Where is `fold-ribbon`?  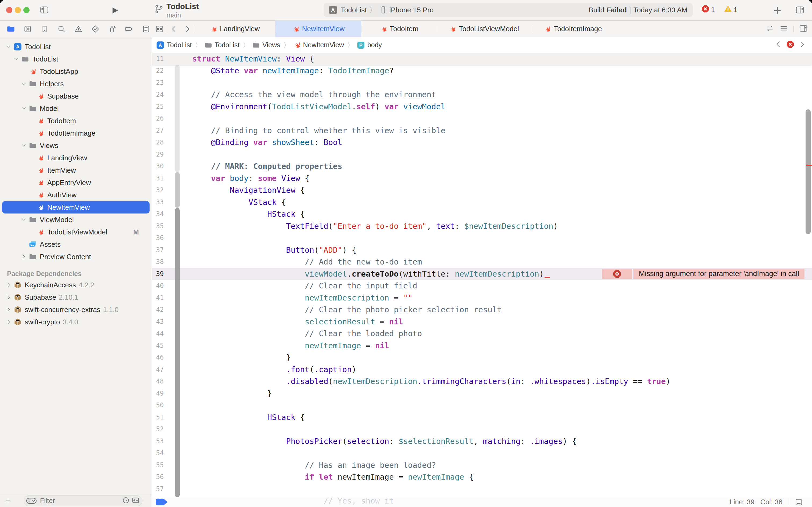
fold-ribbon is located at coordinates (177, 118).